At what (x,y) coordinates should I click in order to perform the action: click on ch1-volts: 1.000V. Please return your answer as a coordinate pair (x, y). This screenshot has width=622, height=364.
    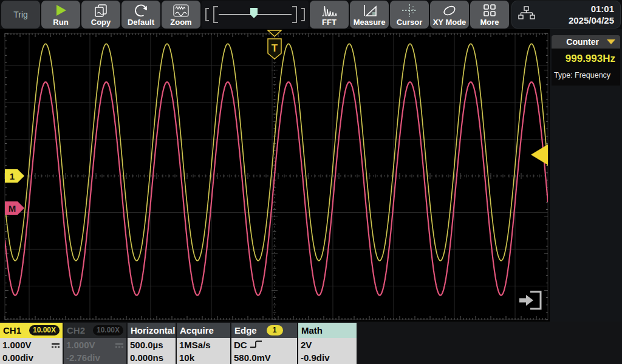
    Looking at the image, I should click on (17, 345).